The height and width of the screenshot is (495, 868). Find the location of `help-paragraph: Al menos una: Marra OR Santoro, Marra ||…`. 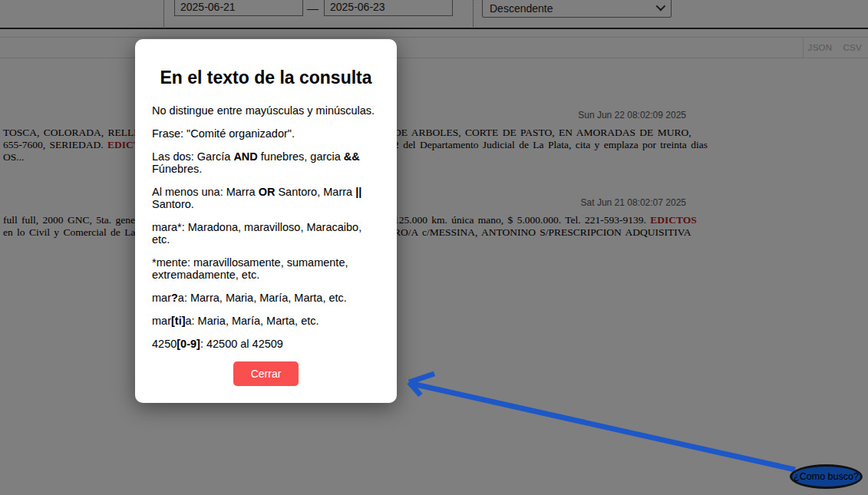

help-paragraph: Al menos una: Marra OR Santoro, Marra ||… is located at coordinates (266, 198).